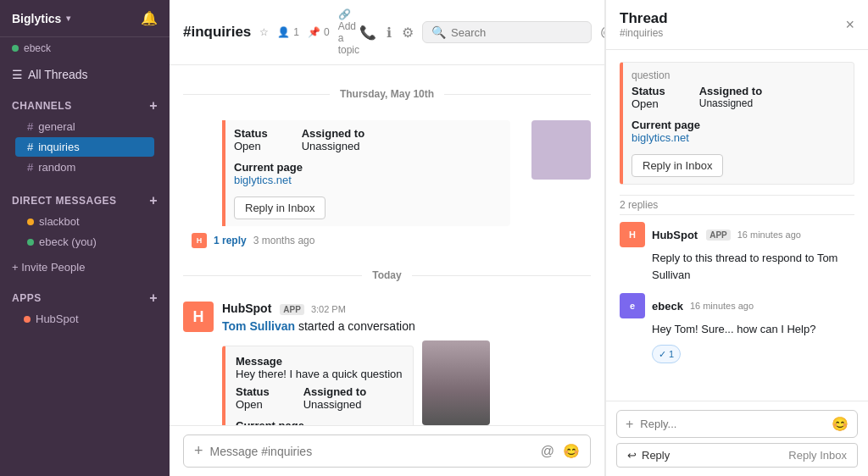  I want to click on new-person-photo, so click(456, 383).